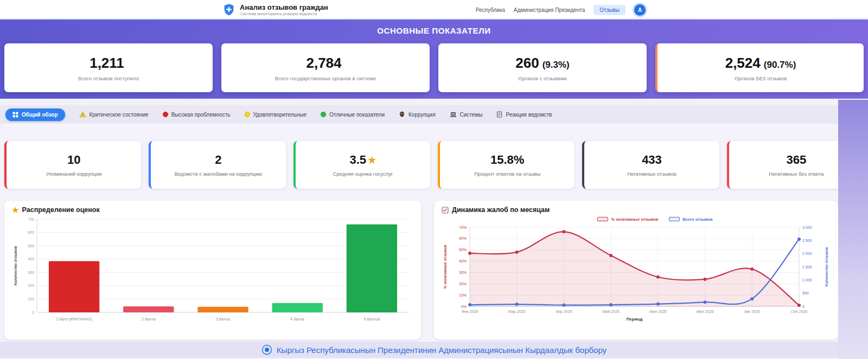 Image resolution: width=868 pixels, height=359 pixels. What do you see at coordinates (353, 115) in the screenshot?
I see `tab-excellent: Отличные показатели` at bounding box center [353, 115].